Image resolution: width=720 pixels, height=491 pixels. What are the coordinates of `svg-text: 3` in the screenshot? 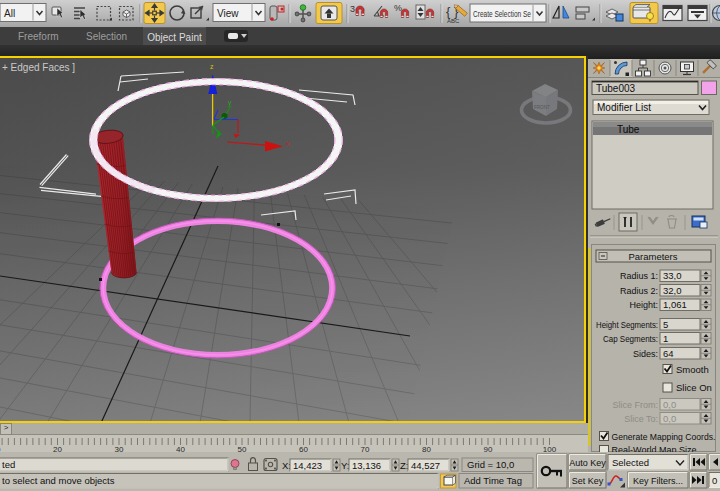 It's located at (352, 9).